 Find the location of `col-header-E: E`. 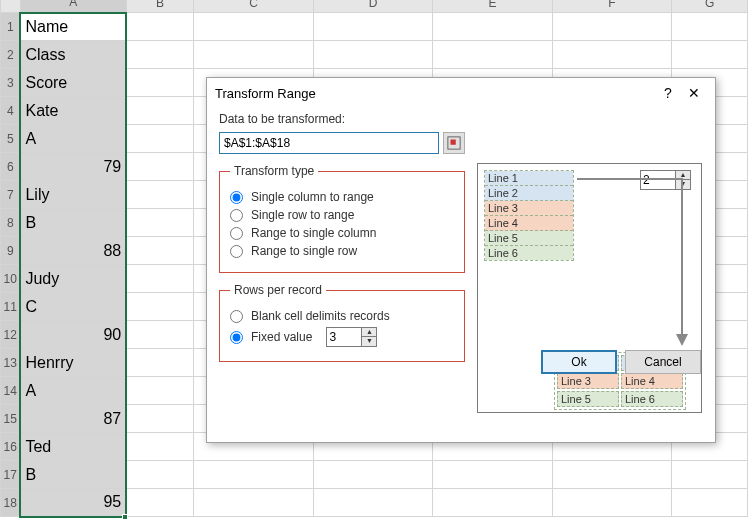

col-header-E: E is located at coordinates (492, 6).